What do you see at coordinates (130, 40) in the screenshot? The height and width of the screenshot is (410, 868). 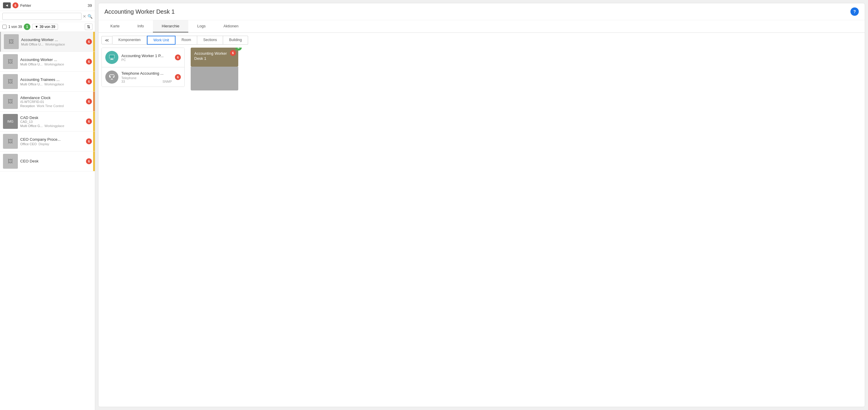 I see `hier-tab-komponenten: Komponenten` at bounding box center [130, 40].